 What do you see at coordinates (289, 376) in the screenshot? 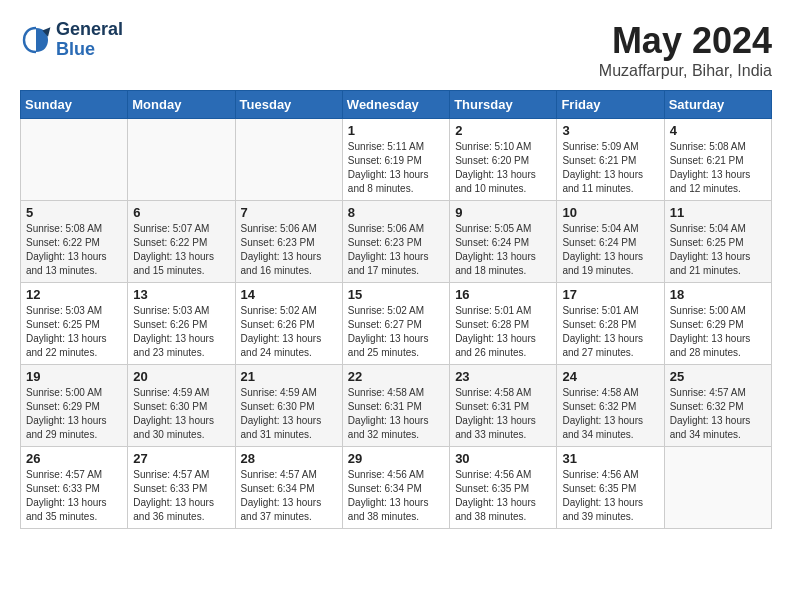
I see `day-number: 21` at bounding box center [289, 376].